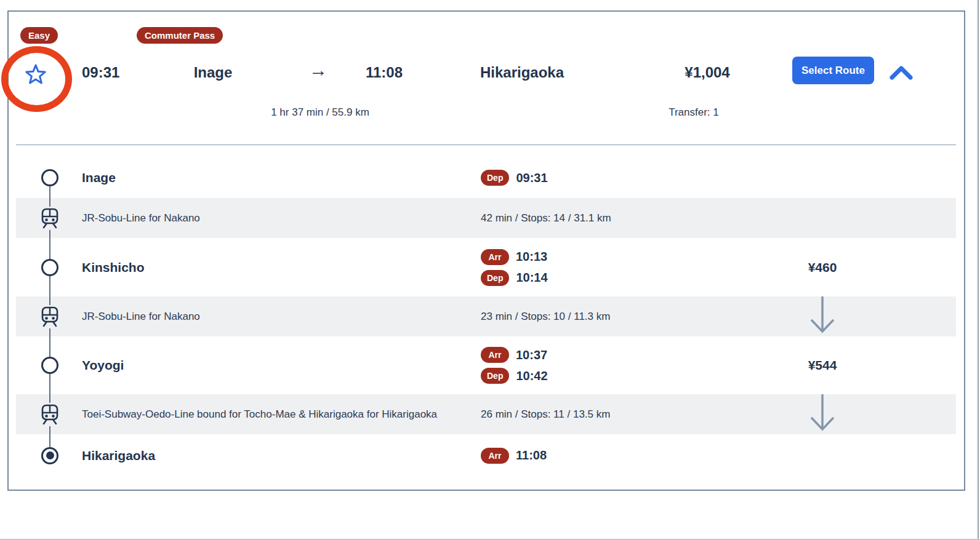 Image resolution: width=980 pixels, height=540 pixels. Describe the element at coordinates (36, 75) in the screenshot. I see `favorite-star-button` at that location.